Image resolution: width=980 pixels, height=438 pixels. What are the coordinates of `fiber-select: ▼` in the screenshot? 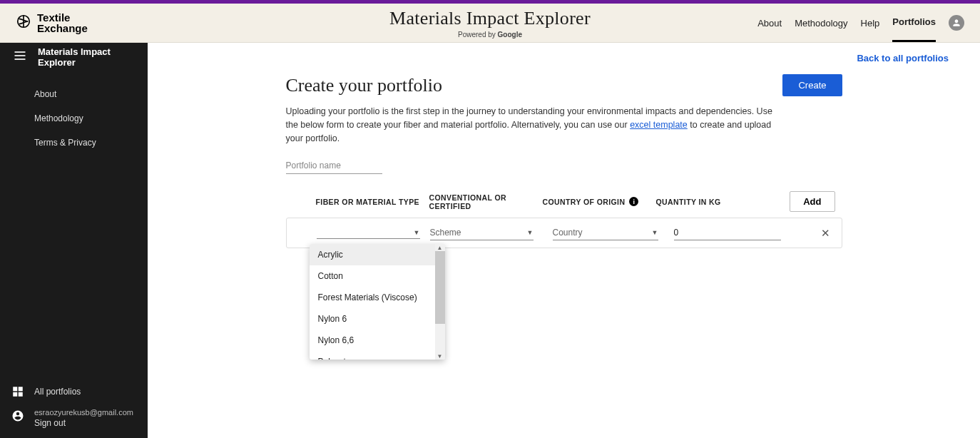 It's located at (368, 233).